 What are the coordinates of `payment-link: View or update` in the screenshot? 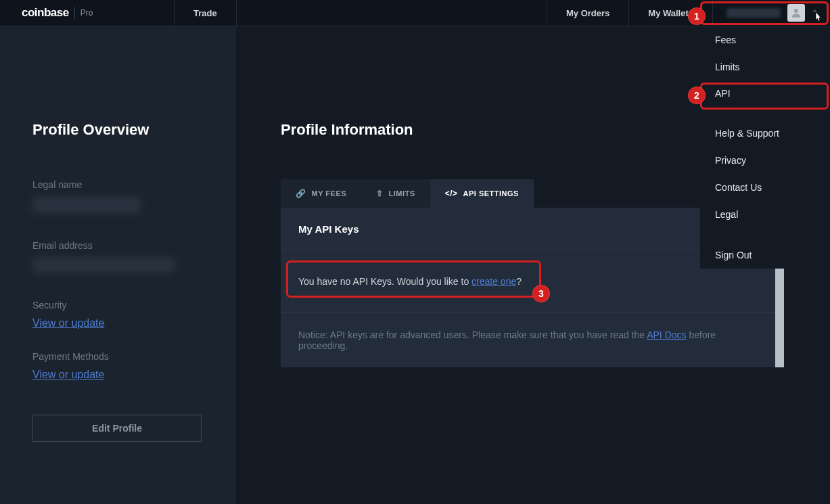 It's located at (68, 375).